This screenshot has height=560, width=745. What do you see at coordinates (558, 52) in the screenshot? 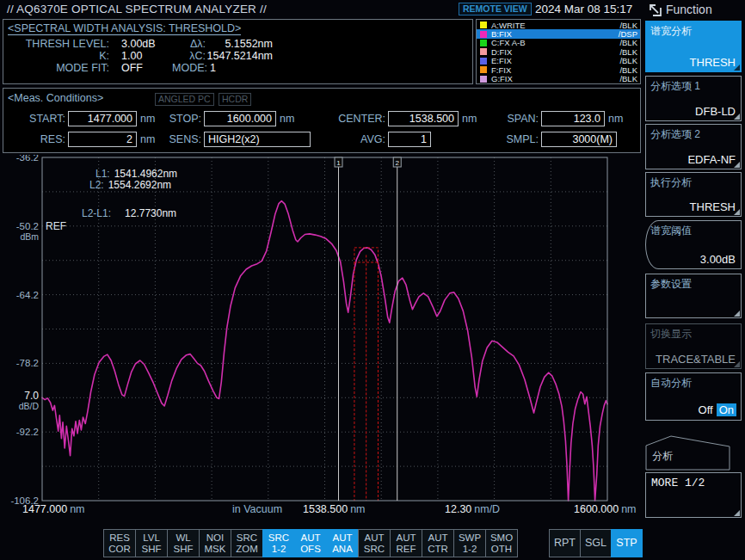
I see `trace-row-d: D:FIX /BLK` at bounding box center [558, 52].